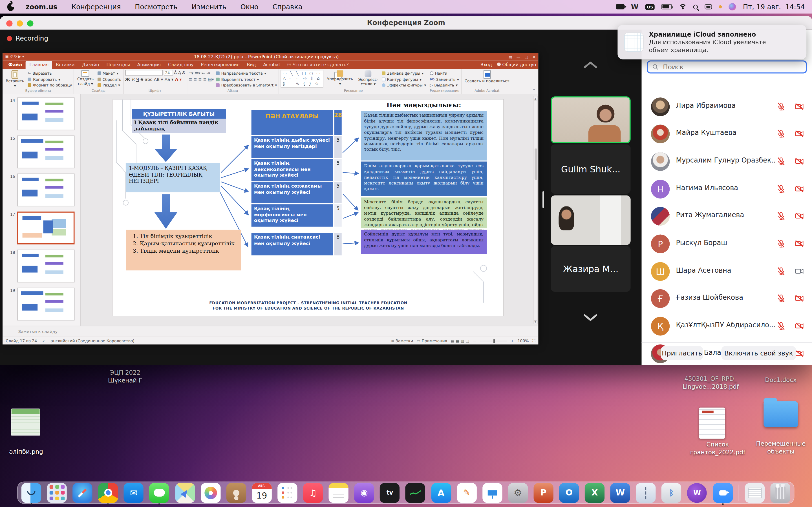 This screenshot has width=812, height=507. I want to click on tab-acrobat: Acrobat, so click(272, 65).